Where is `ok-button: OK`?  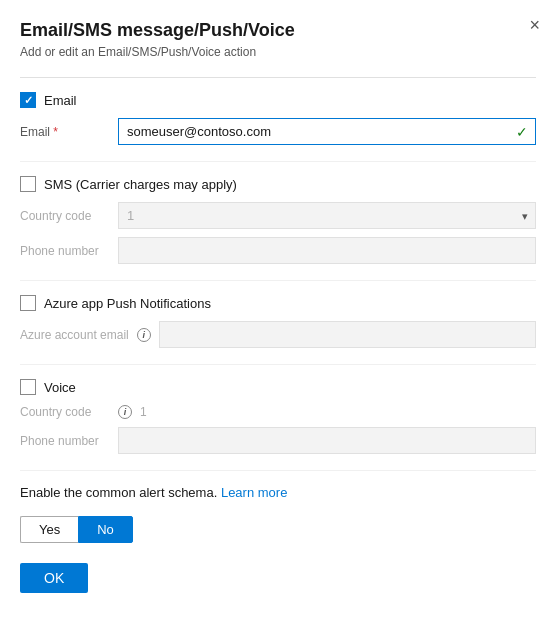 ok-button: OK is located at coordinates (54, 578).